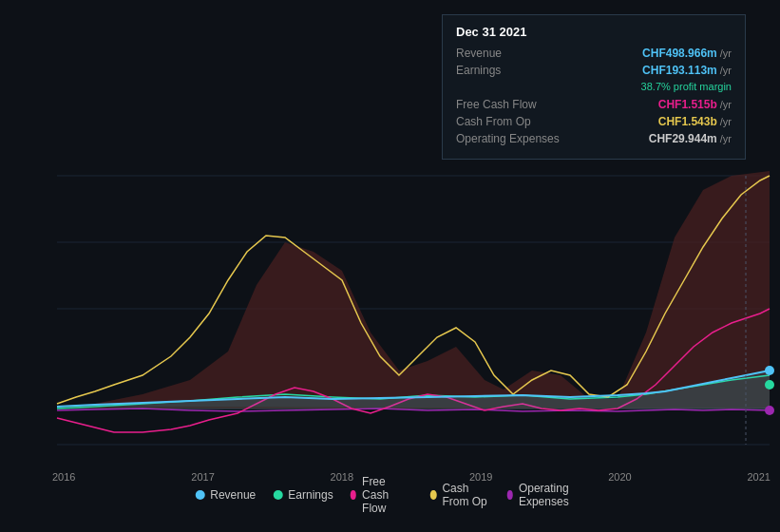 This screenshot has width=780, height=532. I want to click on legend-fcf: Free Cash Flow, so click(382, 495).